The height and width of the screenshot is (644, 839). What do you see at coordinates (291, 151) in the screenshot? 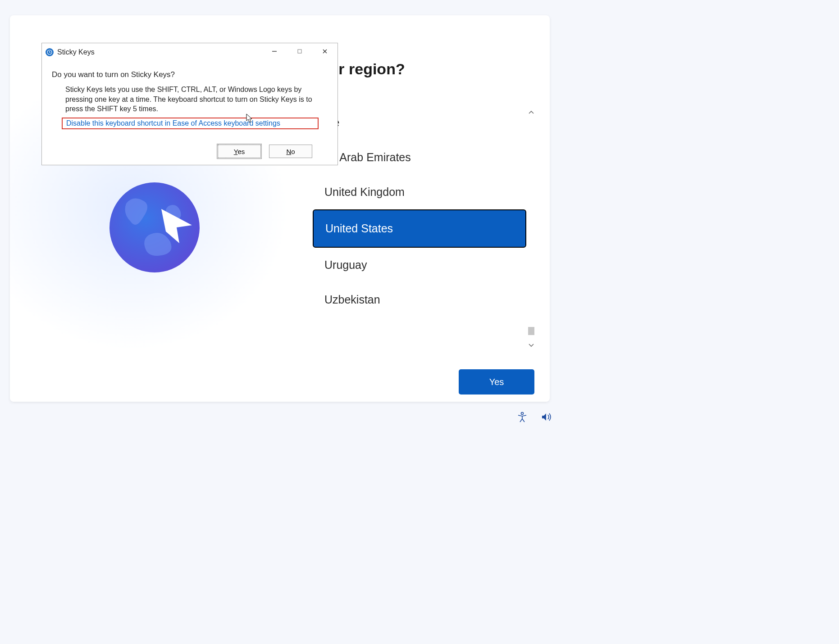
I see `no-button: No` at bounding box center [291, 151].